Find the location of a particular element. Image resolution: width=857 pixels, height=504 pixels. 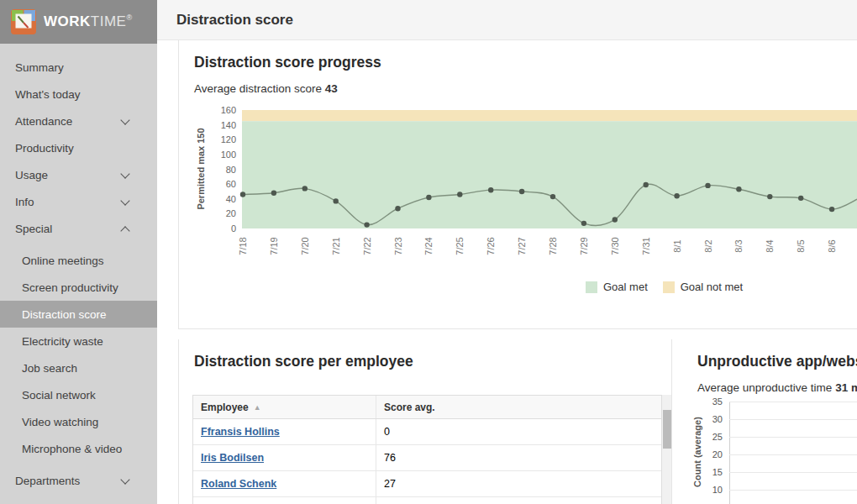

x-tick: 7/23 is located at coordinates (398, 246).